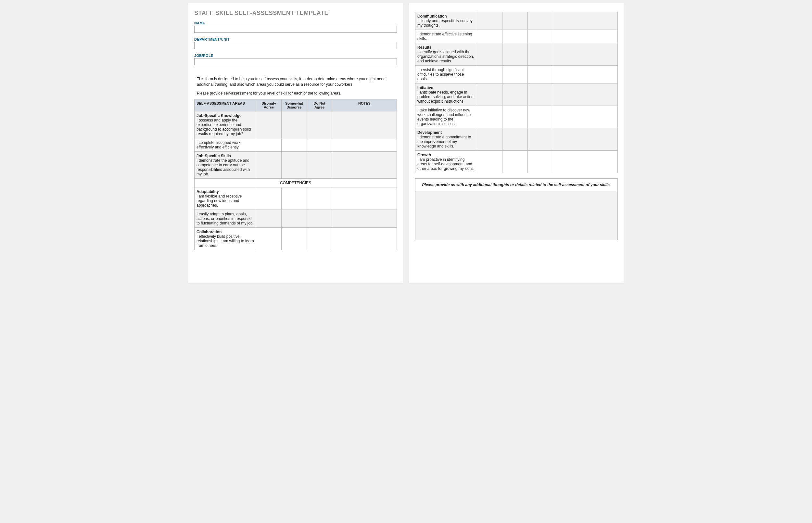 This screenshot has height=523, width=812. I want to click on role-input, so click(295, 62).